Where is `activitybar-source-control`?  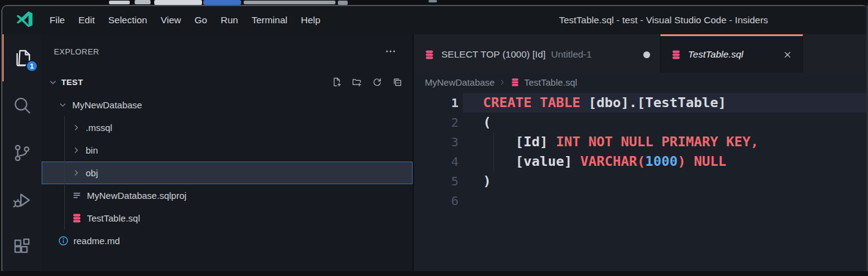
activitybar-source-control is located at coordinates (22, 153).